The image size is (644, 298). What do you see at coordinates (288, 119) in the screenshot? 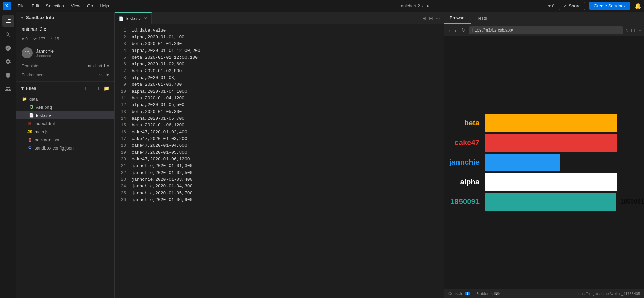
I see `code-line: alpha,2020-01-06,700` at bounding box center [288, 119].